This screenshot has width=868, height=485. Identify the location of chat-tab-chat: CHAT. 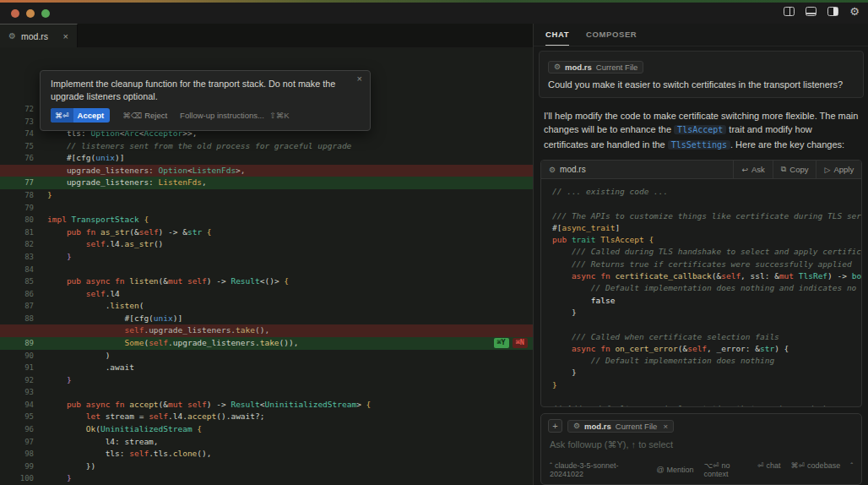
(557, 35).